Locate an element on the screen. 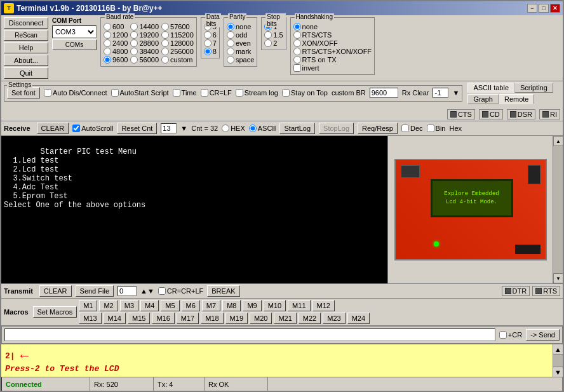 Image resolution: width=564 pixels, height=392 pixels. maximize-button: □ is located at coordinates (544, 8).